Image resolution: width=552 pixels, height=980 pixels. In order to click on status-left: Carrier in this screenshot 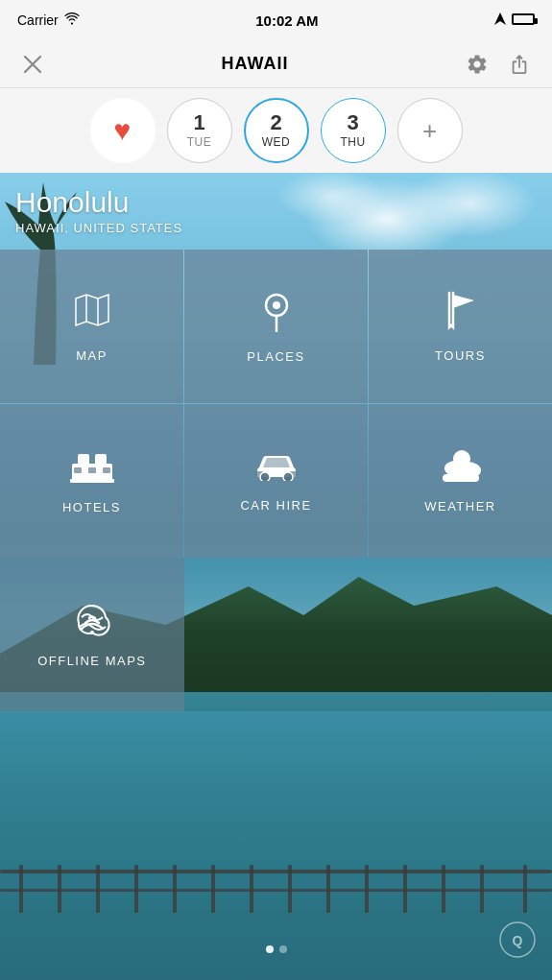, I will do `click(48, 20)`.